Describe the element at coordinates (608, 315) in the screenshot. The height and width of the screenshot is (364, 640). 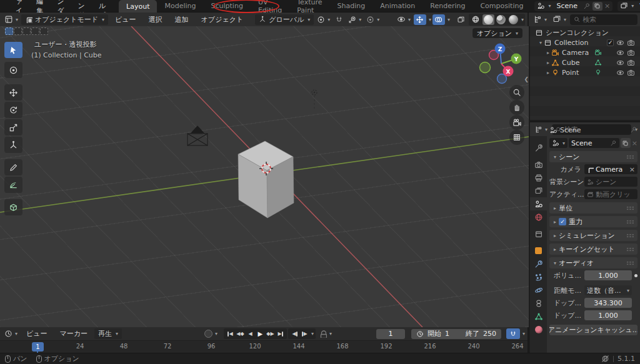
I see `doppler-factor-field: 1.000` at that location.